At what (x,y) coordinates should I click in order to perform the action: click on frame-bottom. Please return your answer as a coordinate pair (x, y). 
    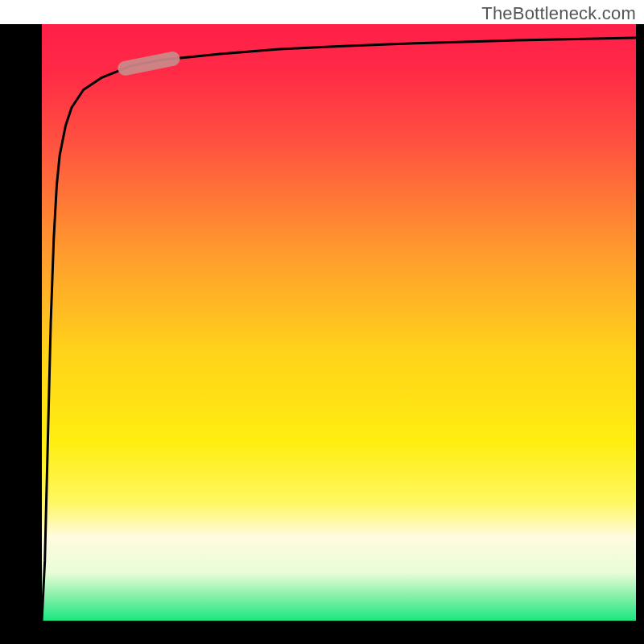
    Looking at the image, I should click on (322, 633).